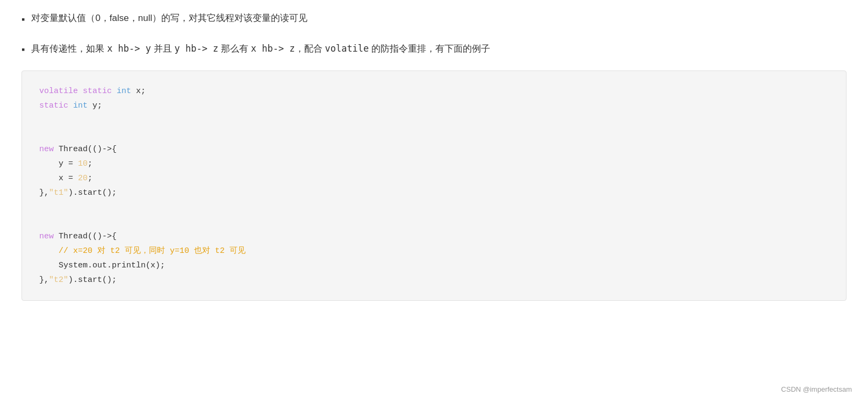  What do you see at coordinates (152, 251) in the screenshot?
I see `comment-visibility: // x=20 对 t2 可见，同时 y=10 也对 t2 可见` at bounding box center [152, 251].